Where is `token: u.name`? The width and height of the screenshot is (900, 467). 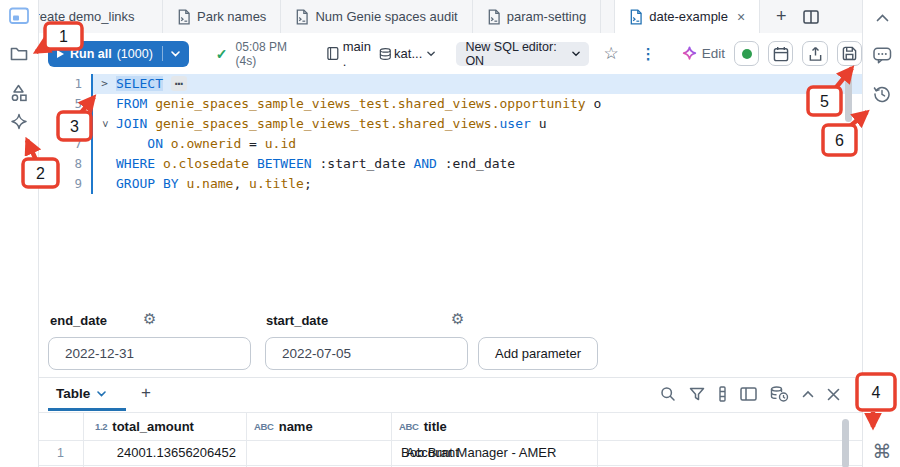 token: u.name is located at coordinates (210, 184).